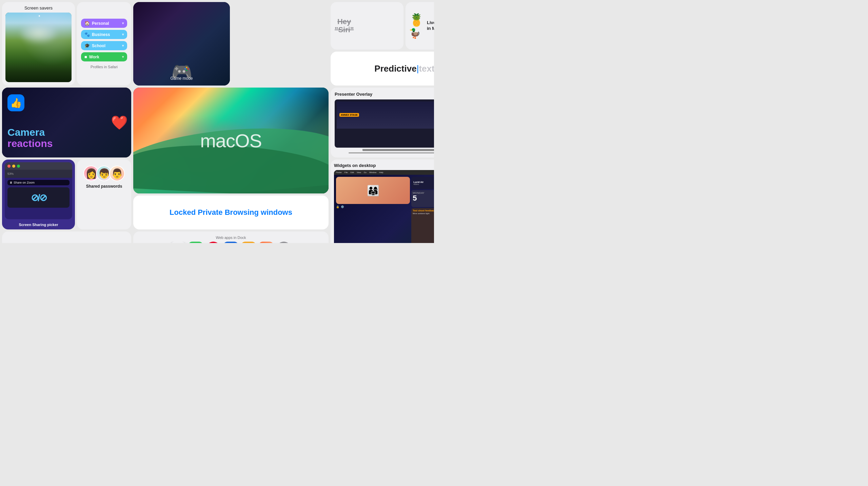  What do you see at coordinates (381, 172) in the screenshot?
I see `menu-help: Help` at bounding box center [381, 172].